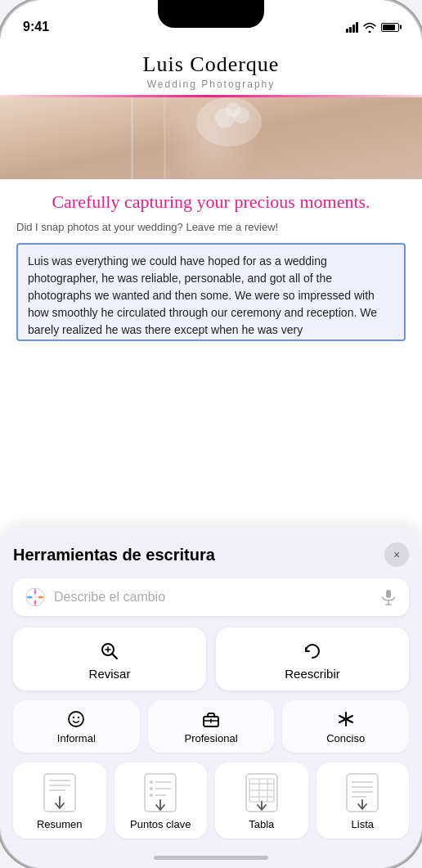  What do you see at coordinates (110, 674) in the screenshot?
I see `revisar-label: Revisar` at bounding box center [110, 674].